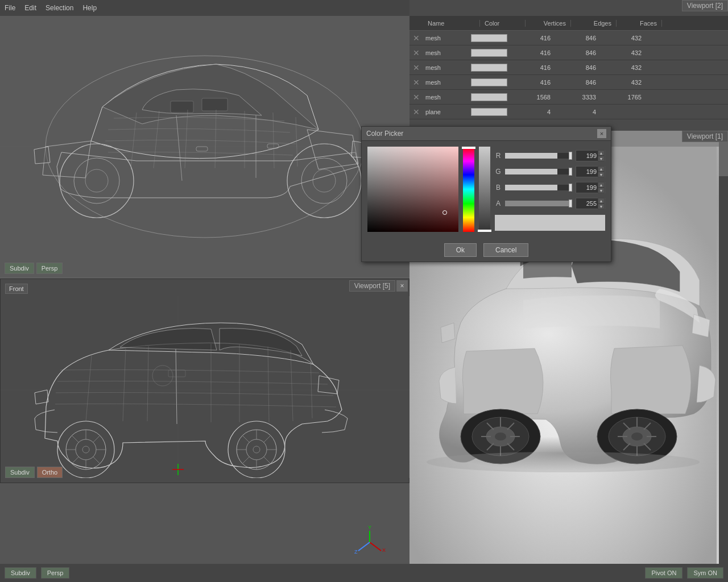  I want to click on mesh-table: Name Color Vertices Edges Faces ✕ mesh 4…, so click(569, 68).